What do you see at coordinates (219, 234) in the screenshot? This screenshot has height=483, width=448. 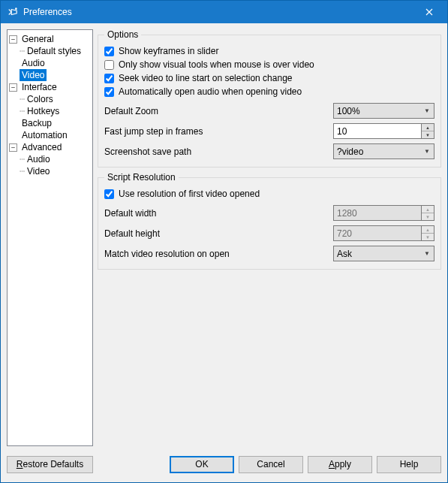 I see `default-height-label: Default height` at bounding box center [219, 234].